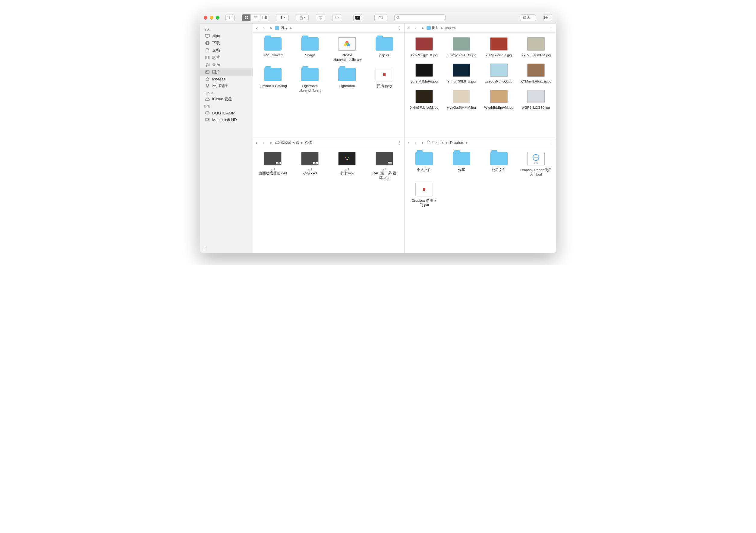 The width and height of the screenshot is (756, 533). What do you see at coordinates (227, 86) in the screenshot?
I see `sidebar-item-apps: 应用程序` at bounding box center [227, 86].